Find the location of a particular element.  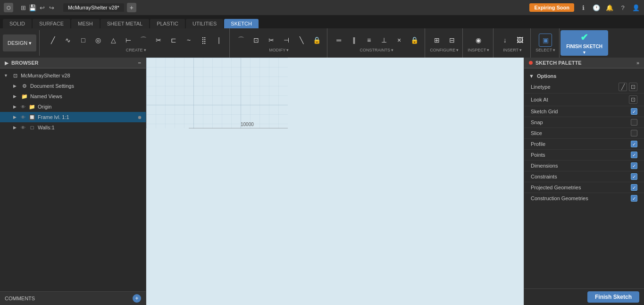

scissors-tool: ✂ is located at coordinates (159, 40).